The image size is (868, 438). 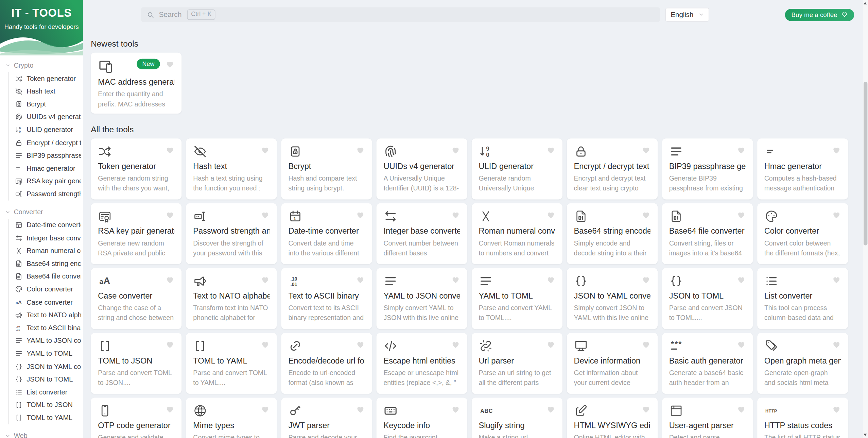 I want to click on scrollbar-up-icon, so click(x=865, y=3).